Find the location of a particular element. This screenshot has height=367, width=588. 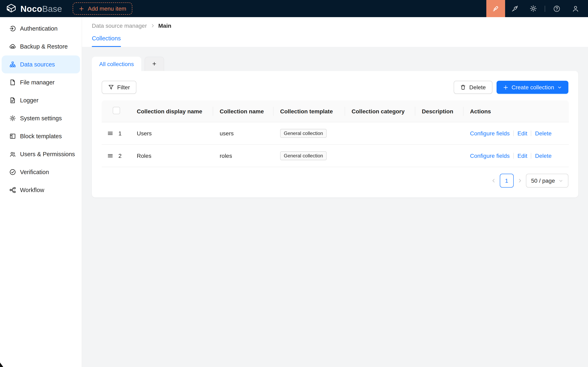

plus-icon is located at coordinates (505, 87).